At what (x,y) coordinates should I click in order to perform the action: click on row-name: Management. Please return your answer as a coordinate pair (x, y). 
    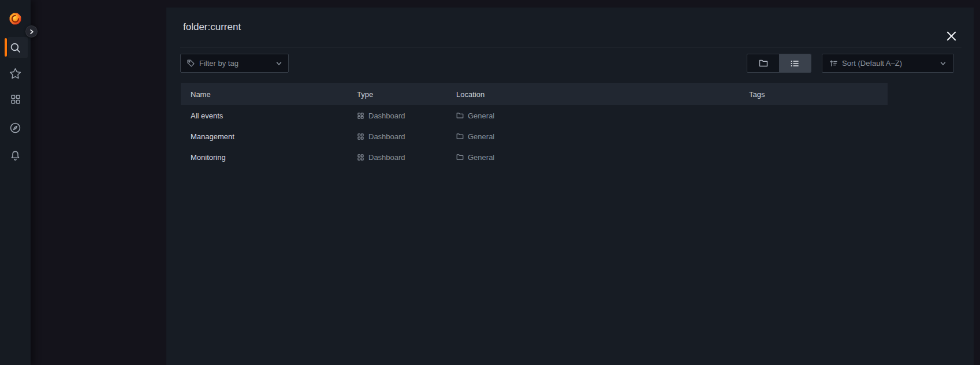
    Looking at the image, I should click on (274, 136).